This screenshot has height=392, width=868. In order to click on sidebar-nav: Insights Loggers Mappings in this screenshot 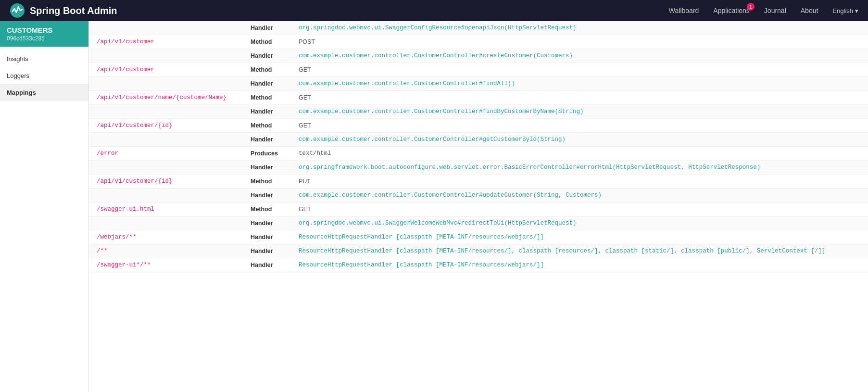, I will do `click(44, 74)`.